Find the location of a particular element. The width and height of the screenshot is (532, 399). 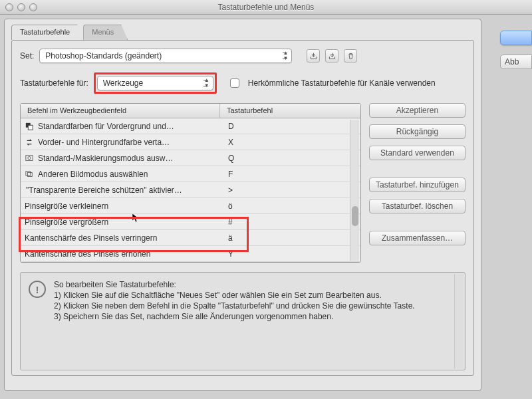

shortcut-value: Q is located at coordinates (290, 158).